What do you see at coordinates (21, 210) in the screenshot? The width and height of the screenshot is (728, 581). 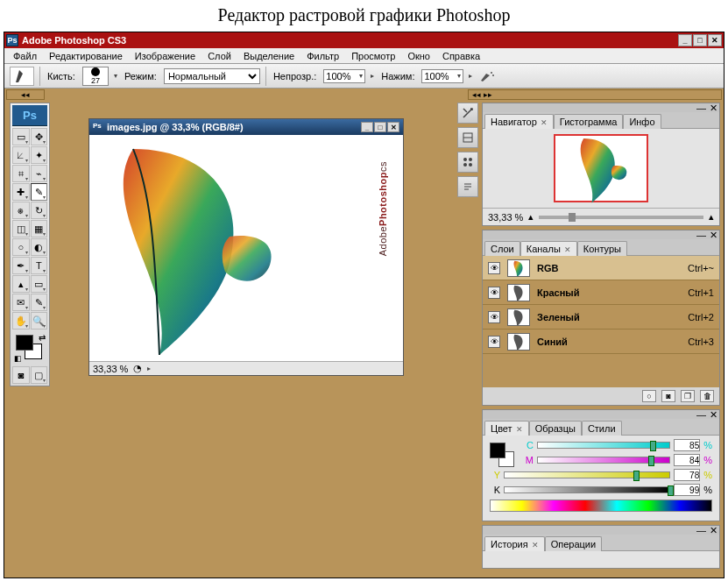 I see `tool-stamp: ⎈▾` at bounding box center [21, 210].